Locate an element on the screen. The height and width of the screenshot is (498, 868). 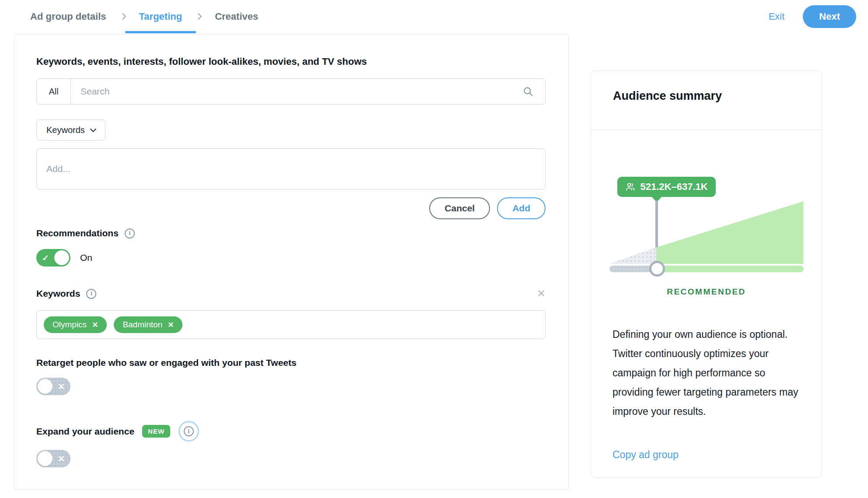
wizard-header: Ad group details Targeting Creatives Exi… is located at coordinates (434, 17).